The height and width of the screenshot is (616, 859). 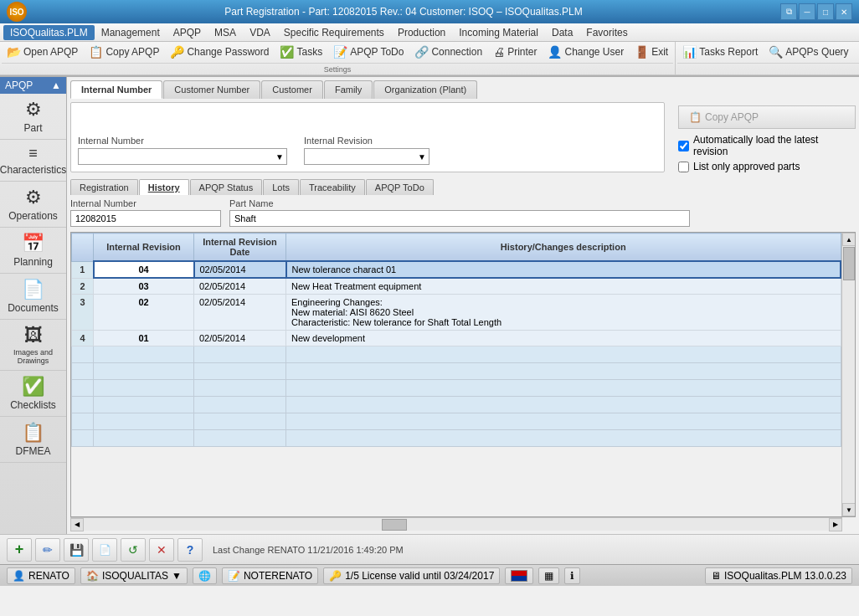 I want to click on tab-organization: Organization (Plant), so click(x=425, y=90).